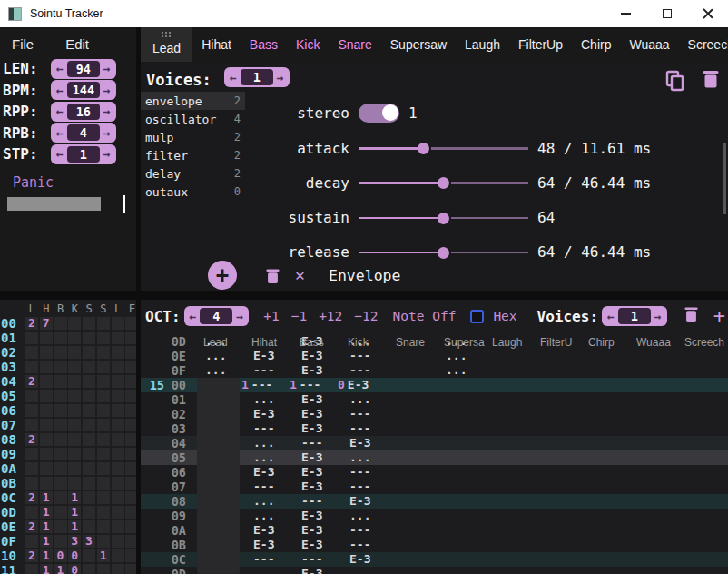 The height and width of the screenshot is (574, 728). I want to click on tab-wuaaa: Wuaaa, so click(649, 45).